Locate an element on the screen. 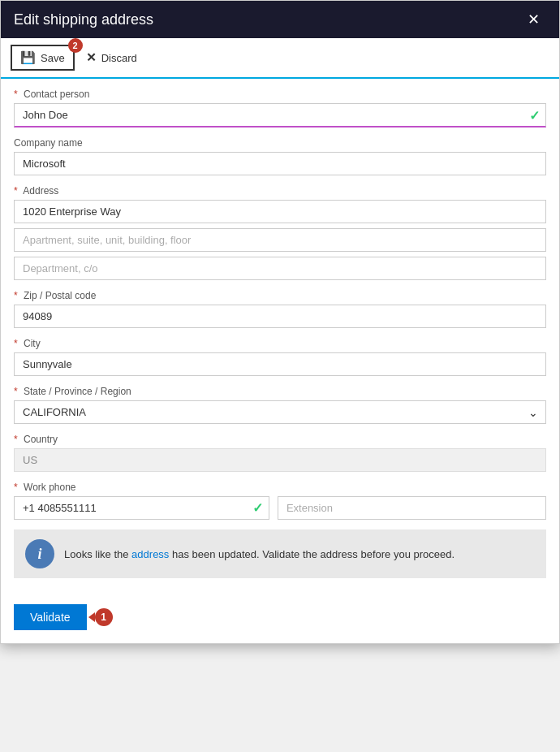 The width and height of the screenshot is (560, 752). discard-button: ✕ Discard is located at coordinates (112, 58).